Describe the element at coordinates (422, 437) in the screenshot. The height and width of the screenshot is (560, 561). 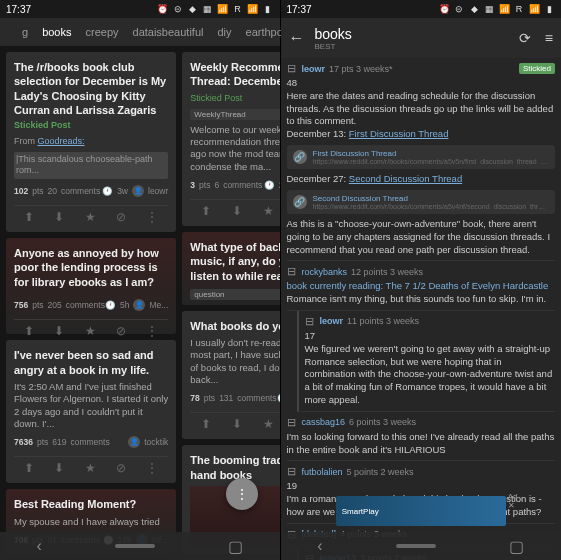
I see `comment: ⊟cassbag166 points 3 weeks I'm so lookin…` at that location.